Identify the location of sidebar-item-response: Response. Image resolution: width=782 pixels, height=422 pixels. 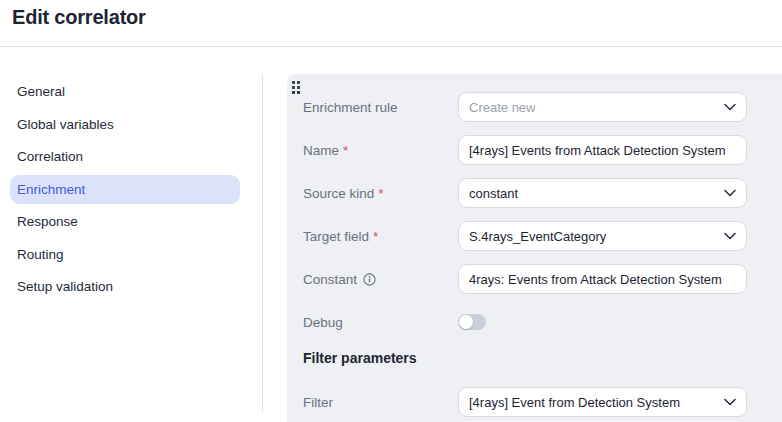
(125, 222).